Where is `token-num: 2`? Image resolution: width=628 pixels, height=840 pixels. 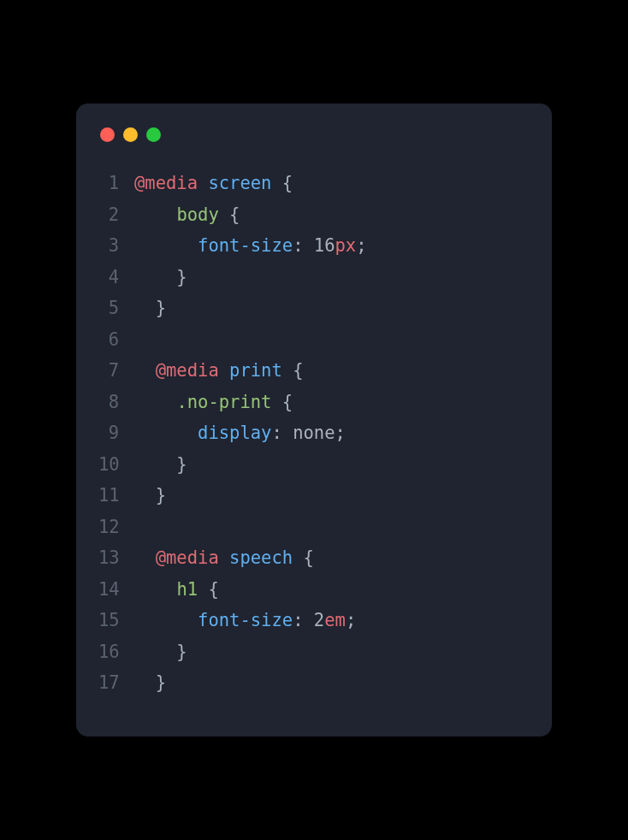
token-num: 2 is located at coordinates (319, 620).